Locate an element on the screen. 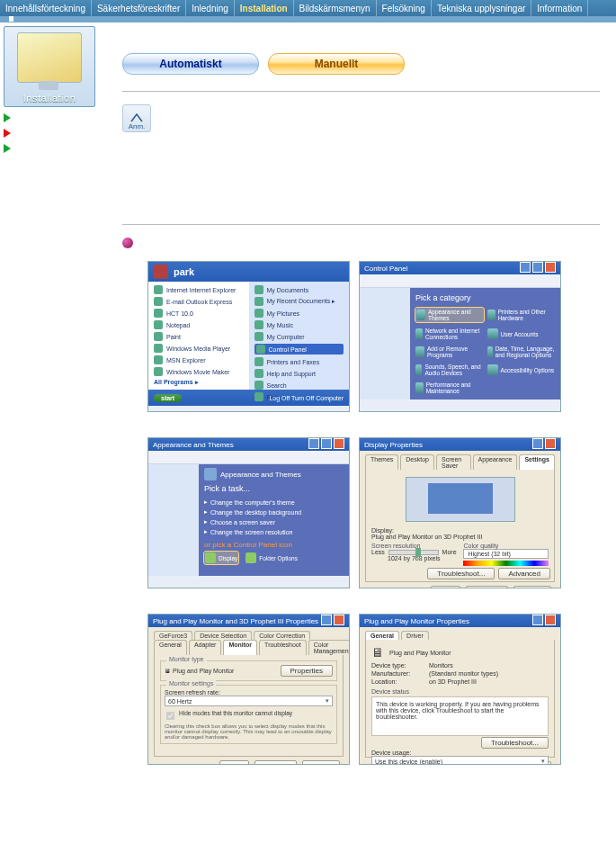  list-item: Help and Support is located at coordinates (299, 373).